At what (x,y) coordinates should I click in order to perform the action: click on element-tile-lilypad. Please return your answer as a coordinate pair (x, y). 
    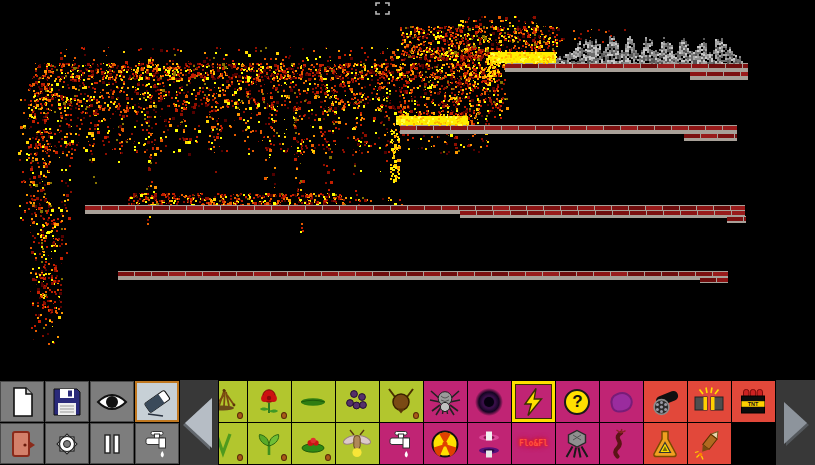
    Looking at the image, I should click on (314, 444).